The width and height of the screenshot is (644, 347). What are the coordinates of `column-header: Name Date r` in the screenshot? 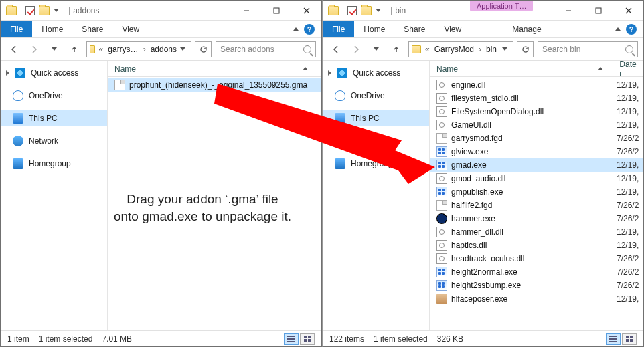 It's located at (537, 69).